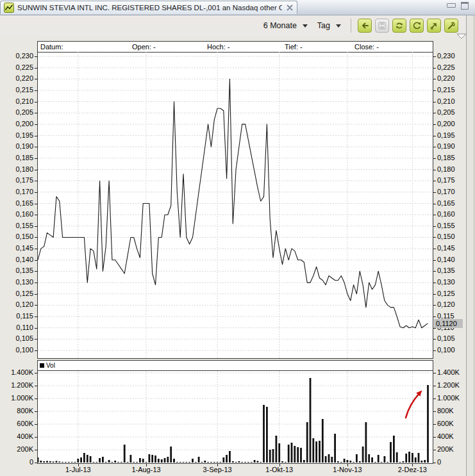 The width and height of the screenshot is (475, 476). I want to click on tab-title: SUNWIN STEVIA INTL INC. REGISTERED SHARE…, so click(150, 8).